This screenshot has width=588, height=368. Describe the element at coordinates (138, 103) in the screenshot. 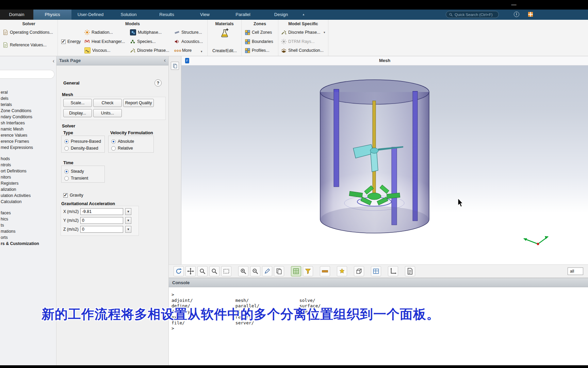

I see `report-quality-button: Report Quality` at that location.